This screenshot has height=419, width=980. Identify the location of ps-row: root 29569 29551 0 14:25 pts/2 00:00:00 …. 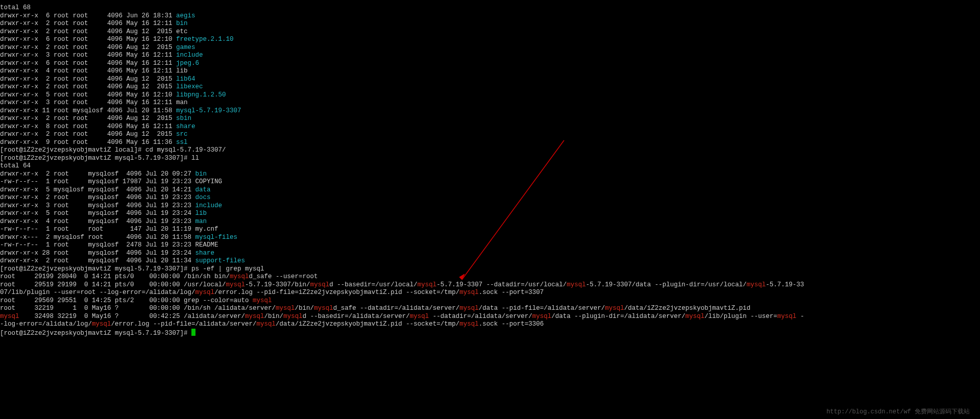
(402, 301).